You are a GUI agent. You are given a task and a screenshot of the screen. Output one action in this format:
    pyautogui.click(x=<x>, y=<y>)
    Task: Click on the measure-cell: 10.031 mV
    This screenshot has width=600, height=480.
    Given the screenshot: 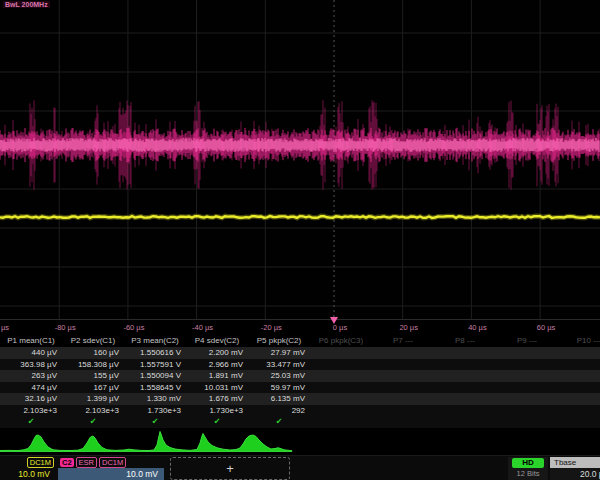 What is the action you would take?
    pyautogui.click(x=217, y=388)
    